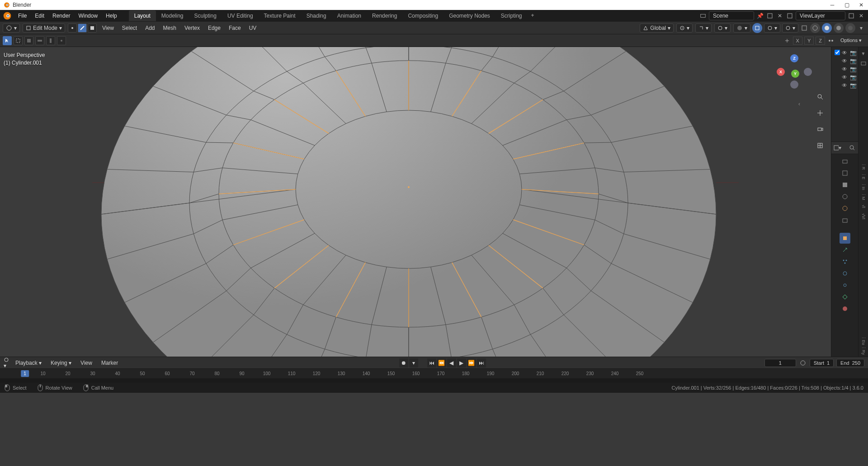 Image resolution: width=868 pixels, height=466 pixels. Describe the element at coordinates (772, 28) in the screenshot. I see `gizmo-dropdown: ▾` at that location.